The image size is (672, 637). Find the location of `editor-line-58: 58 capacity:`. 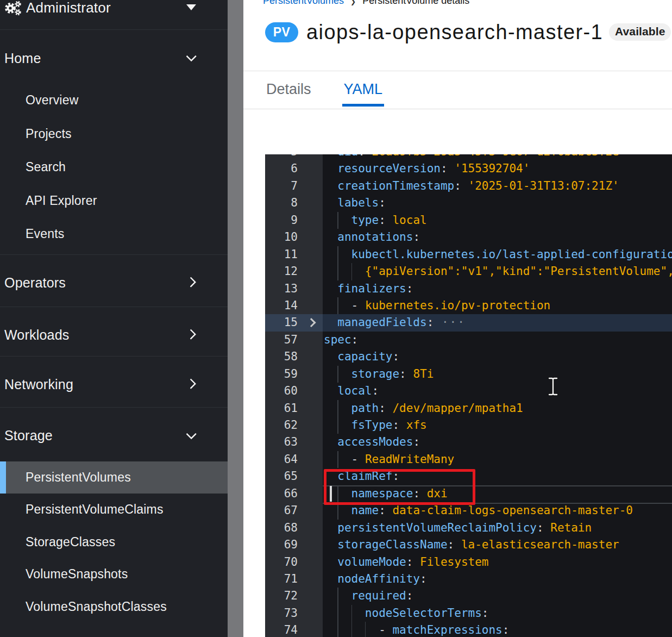

editor-line-58: 58 capacity: is located at coordinates (468, 357).